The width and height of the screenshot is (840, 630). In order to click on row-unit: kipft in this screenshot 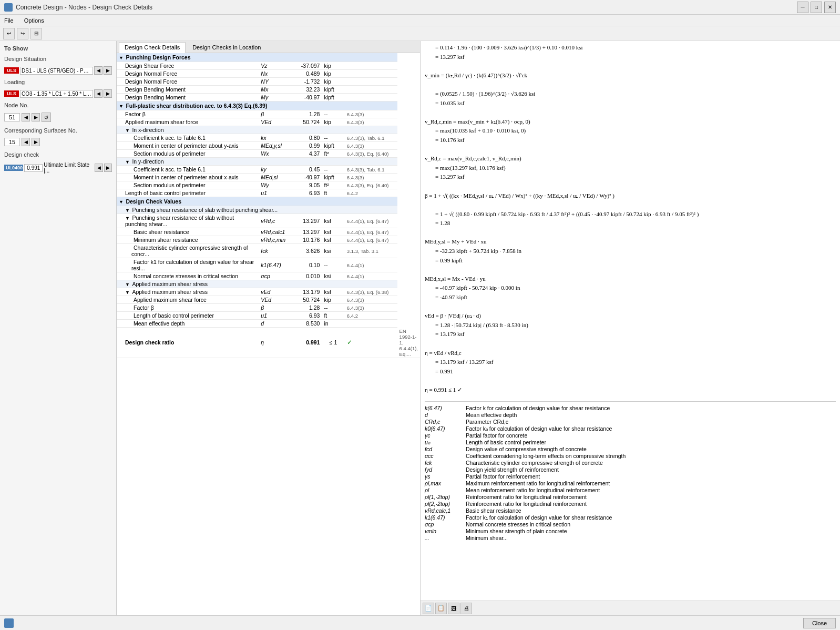, I will do `click(333, 178)`.